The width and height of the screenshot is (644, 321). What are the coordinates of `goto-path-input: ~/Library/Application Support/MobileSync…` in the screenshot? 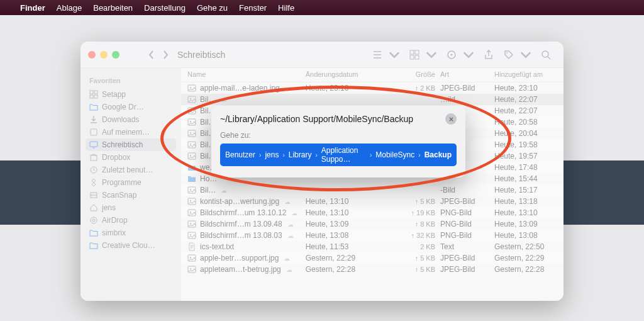 It's located at (330, 119).